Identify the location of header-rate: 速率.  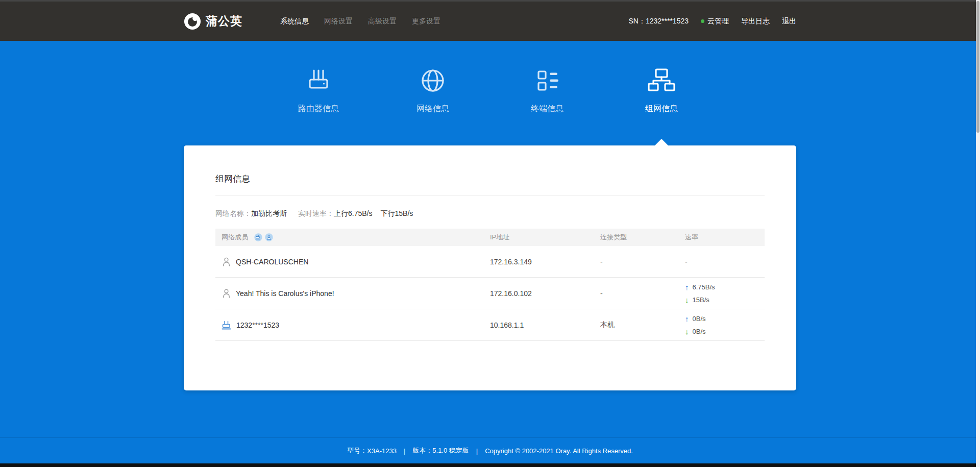
(725, 237).